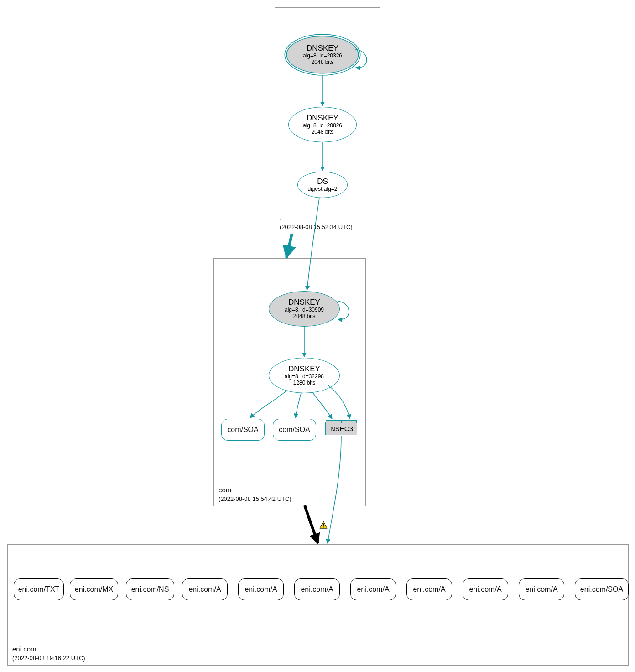  What do you see at coordinates (304, 377) in the screenshot?
I see `com-zsk-meta1: alg=8, id=32298` at bounding box center [304, 377].